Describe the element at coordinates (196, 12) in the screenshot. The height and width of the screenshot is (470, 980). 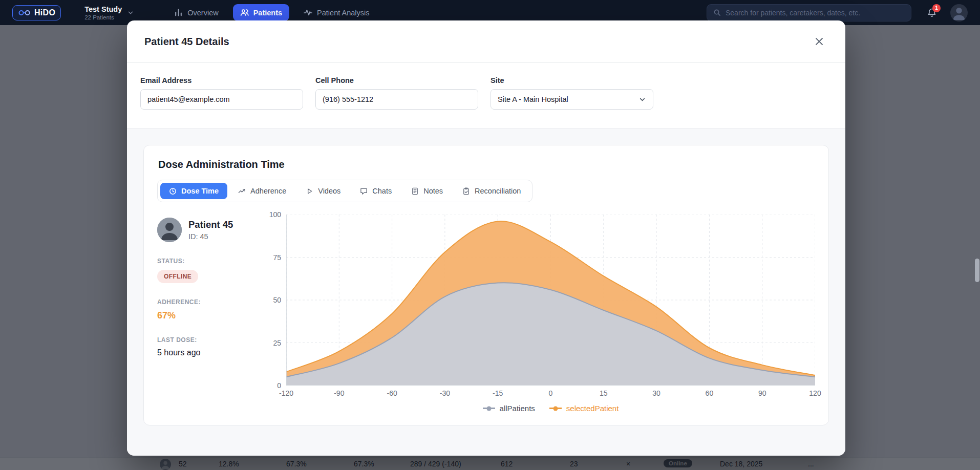
I see `nav-overview: Overview` at that location.